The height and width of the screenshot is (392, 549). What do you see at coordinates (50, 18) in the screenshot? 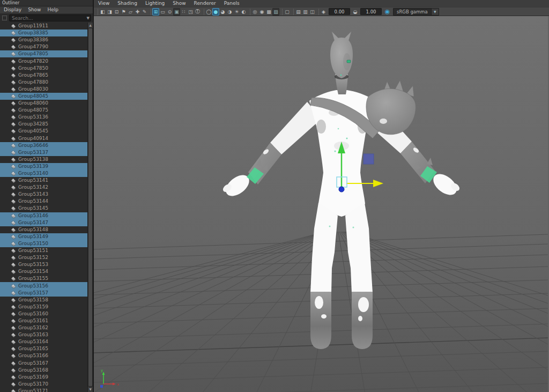
I see `search-input` at bounding box center [50, 18].